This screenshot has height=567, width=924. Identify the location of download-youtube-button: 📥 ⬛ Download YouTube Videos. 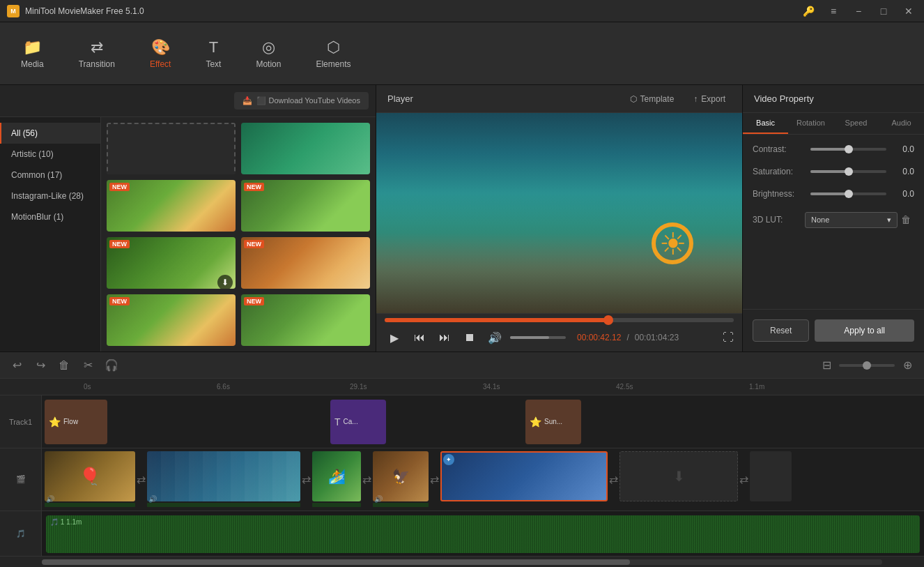
(301, 100).